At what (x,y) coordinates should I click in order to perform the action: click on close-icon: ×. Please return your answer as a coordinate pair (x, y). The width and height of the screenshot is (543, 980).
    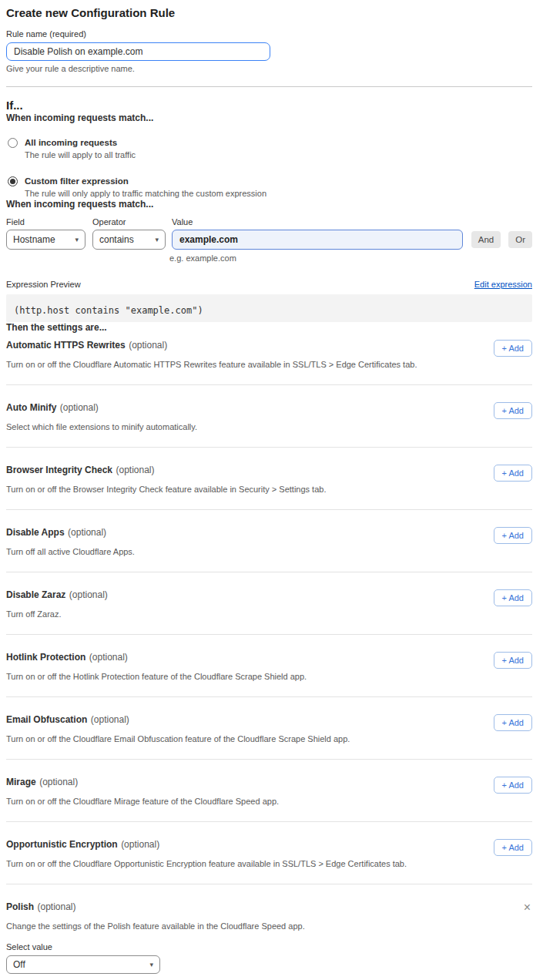
    Looking at the image, I should click on (527, 908).